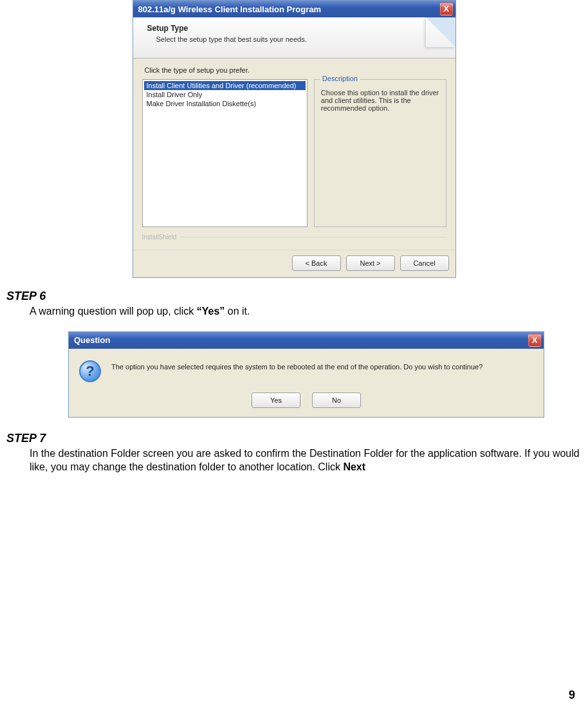 The height and width of the screenshot is (711, 588). What do you see at coordinates (306, 402) in the screenshot?
I see `button-row: Yes No` at bounding box center [306, 402].